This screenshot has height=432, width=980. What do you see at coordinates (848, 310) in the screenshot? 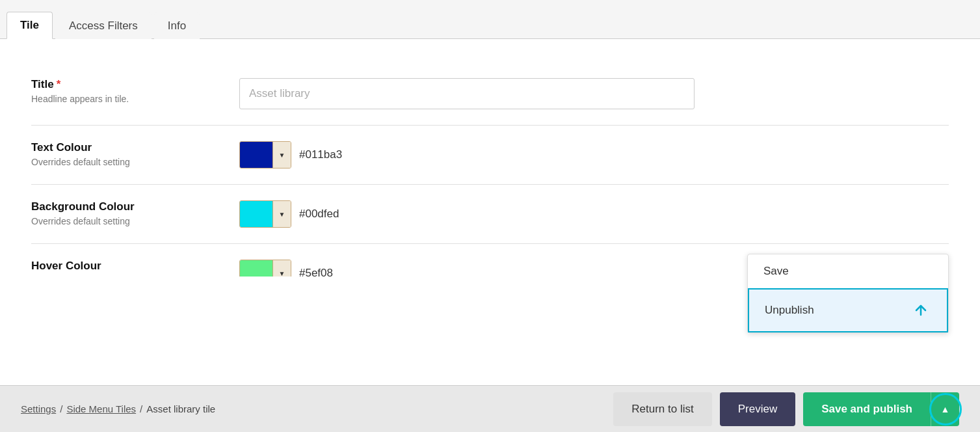
I see `dropdown-unpublish-item: Unpublish` at bounding box center [848, 310].